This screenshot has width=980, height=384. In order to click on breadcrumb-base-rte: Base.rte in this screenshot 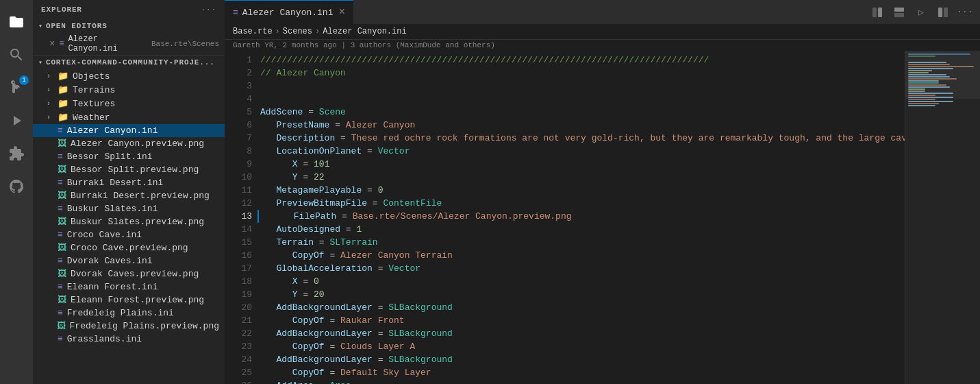, I will do `click(253, 32)`.